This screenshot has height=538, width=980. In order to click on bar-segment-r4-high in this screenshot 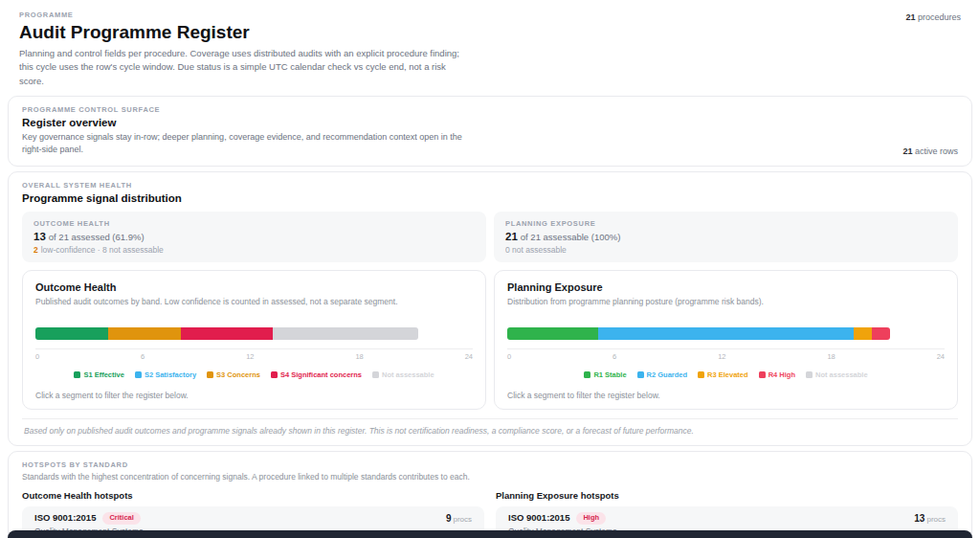, I will do `click(880, 333)`.